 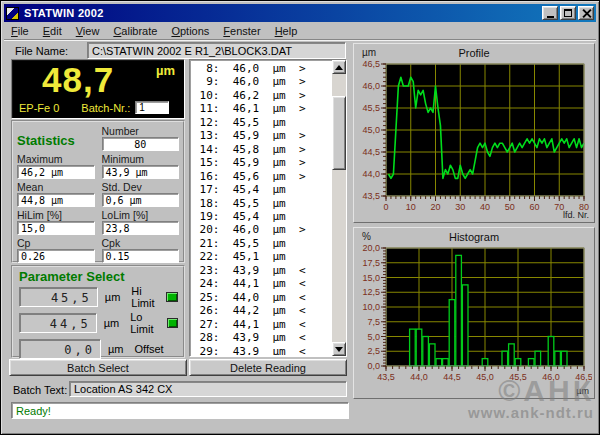 What do you see at coordinates (262, 176) in the screenshot?
I see `reading-row: 16: 45,6 µm >` at bounding box center [262, 176].